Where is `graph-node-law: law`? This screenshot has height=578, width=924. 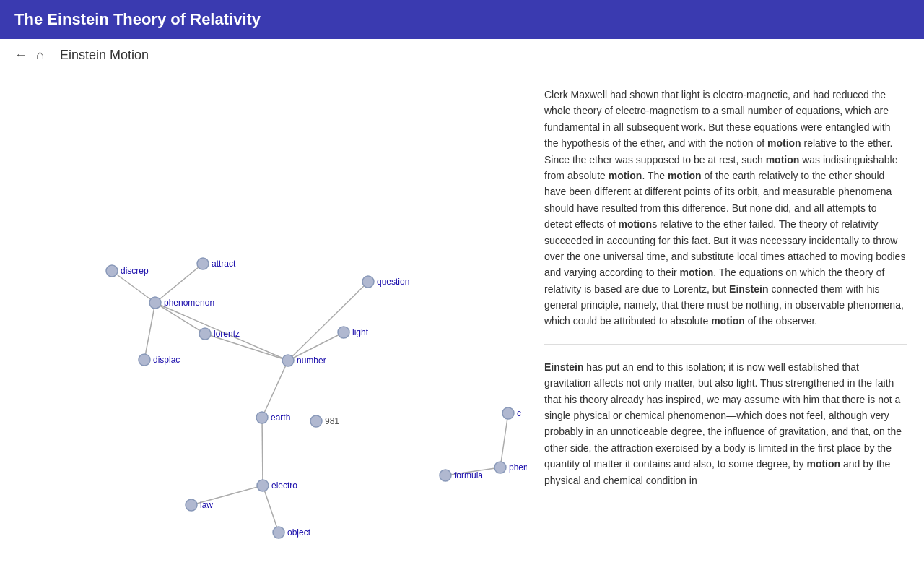
graph-node-law: law is located at coordinates (199, 505).